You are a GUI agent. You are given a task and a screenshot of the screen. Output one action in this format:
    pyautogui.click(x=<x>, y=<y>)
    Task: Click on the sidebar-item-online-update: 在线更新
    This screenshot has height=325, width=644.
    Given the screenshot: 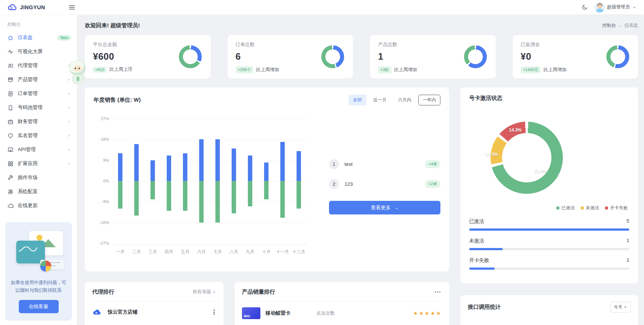 What is the action you would take?
    pyautogui.click(x=38, y=206)
    